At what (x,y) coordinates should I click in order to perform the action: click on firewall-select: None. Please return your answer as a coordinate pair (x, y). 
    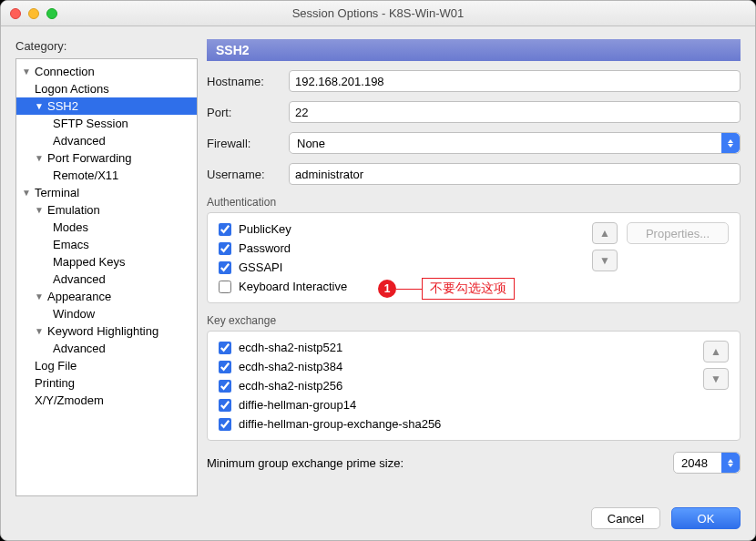
    Looking at the image, I should click on (515, 143).